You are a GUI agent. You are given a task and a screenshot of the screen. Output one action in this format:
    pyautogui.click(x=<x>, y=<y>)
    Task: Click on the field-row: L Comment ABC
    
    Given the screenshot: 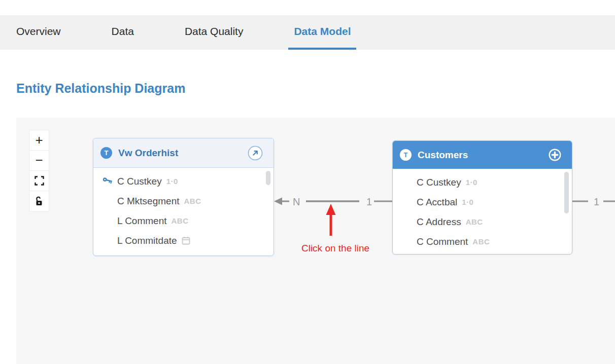 What is the action you would take?
    pyautogui.click(x=184, y=221)
    